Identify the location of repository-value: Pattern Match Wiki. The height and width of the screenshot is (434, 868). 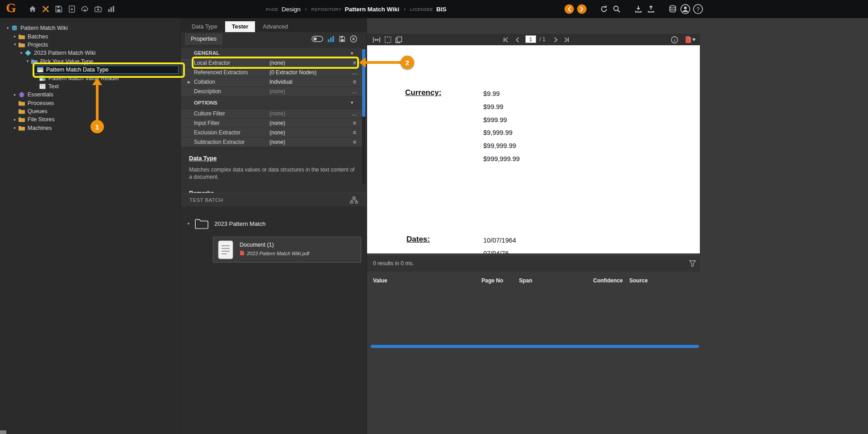
(373, 9).